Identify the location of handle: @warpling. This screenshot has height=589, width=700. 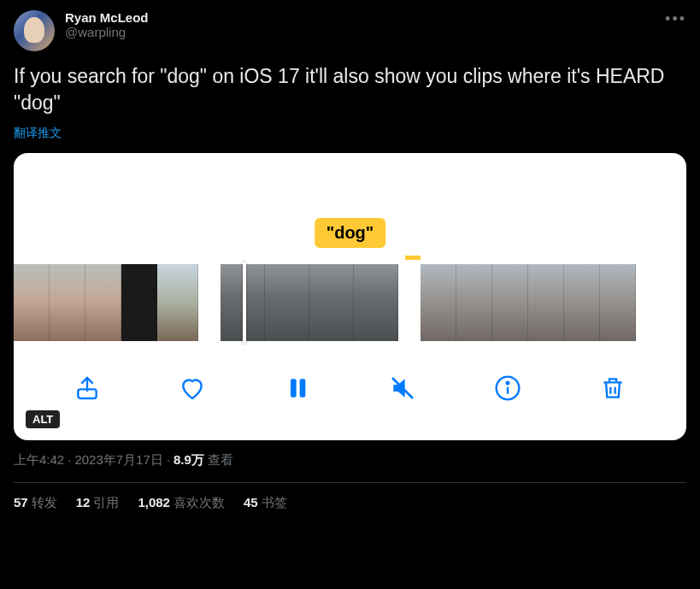
(107, 32).